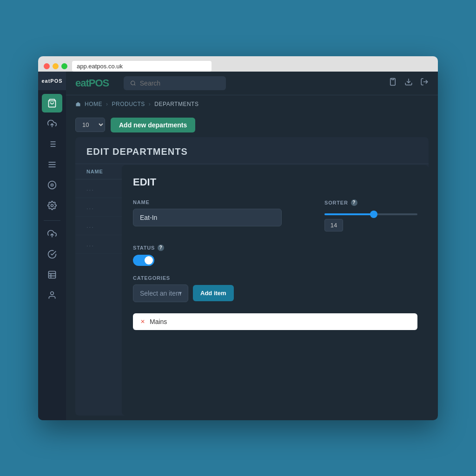 This screenshot has width=476, height=476. Describe the element at coordinates (207, 218) in the screenshot. I see `name-input` at that location.